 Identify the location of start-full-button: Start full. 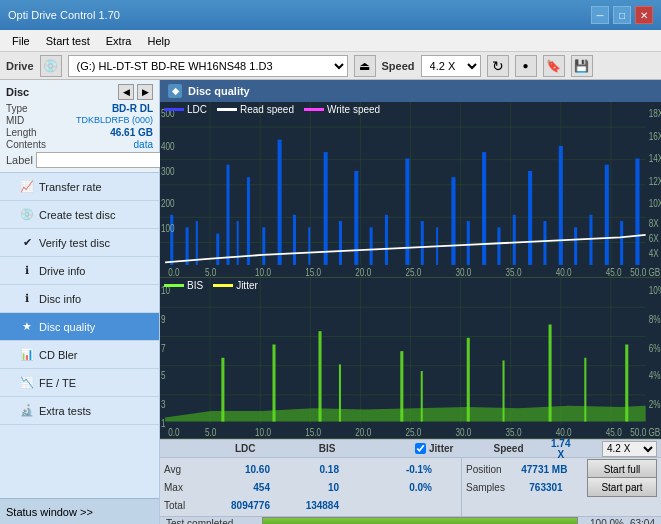
(622, 469).